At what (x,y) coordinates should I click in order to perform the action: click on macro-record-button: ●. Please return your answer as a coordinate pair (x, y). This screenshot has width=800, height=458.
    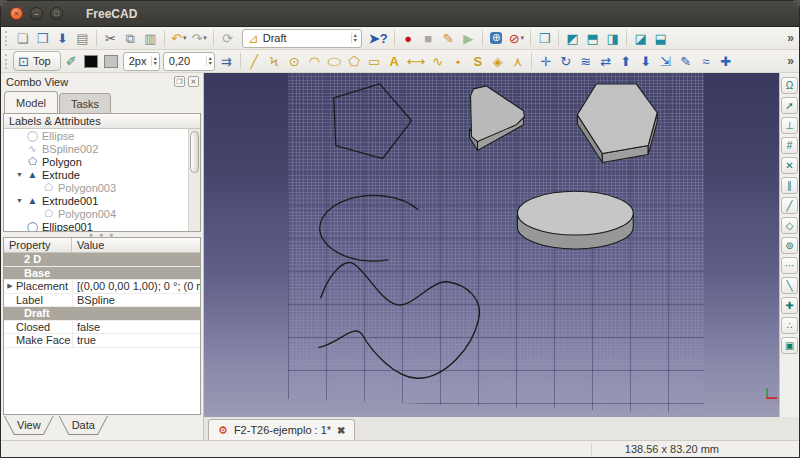
    Looking at the image, I should click on (408, 38).